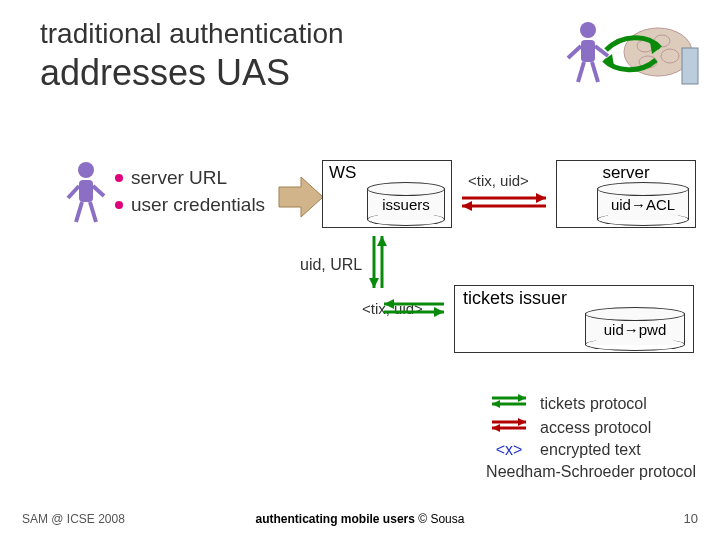  I want to click on bullet-user-credentials: user credentials, so click(190, 206).